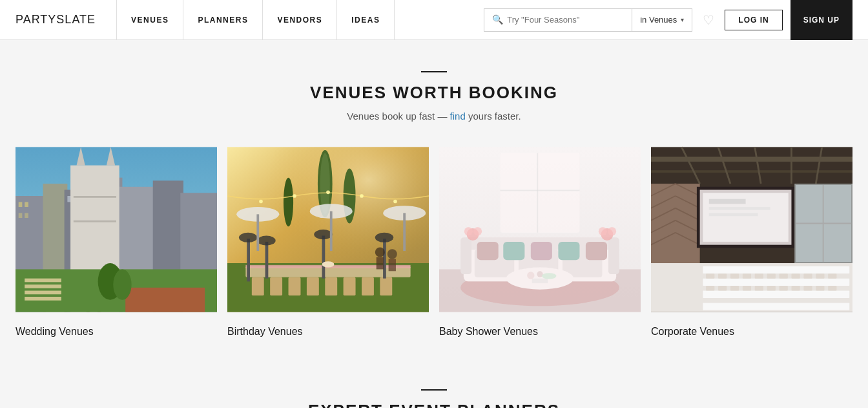  Describe the element at coordinates (434, 405) in the screenshot. I see `planners-section-title: EXPERT EVENT PLANNERS` at that location.